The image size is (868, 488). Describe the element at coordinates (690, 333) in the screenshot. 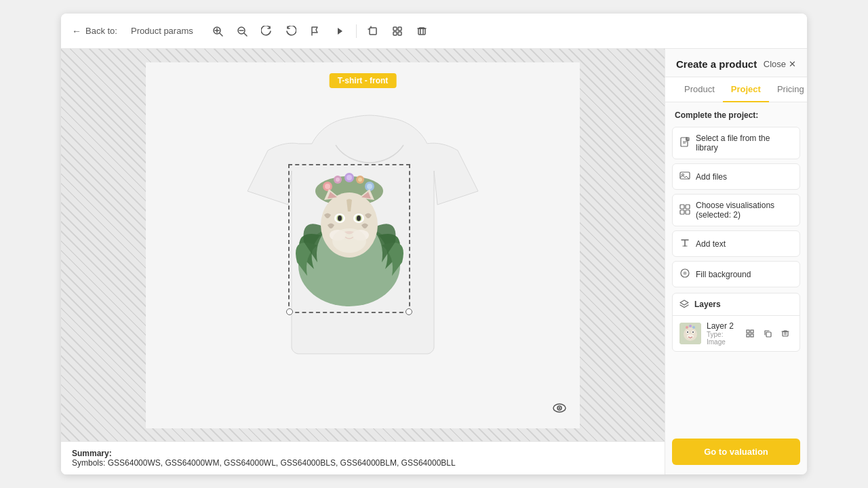

I see `layer-thumb-art` at that location.